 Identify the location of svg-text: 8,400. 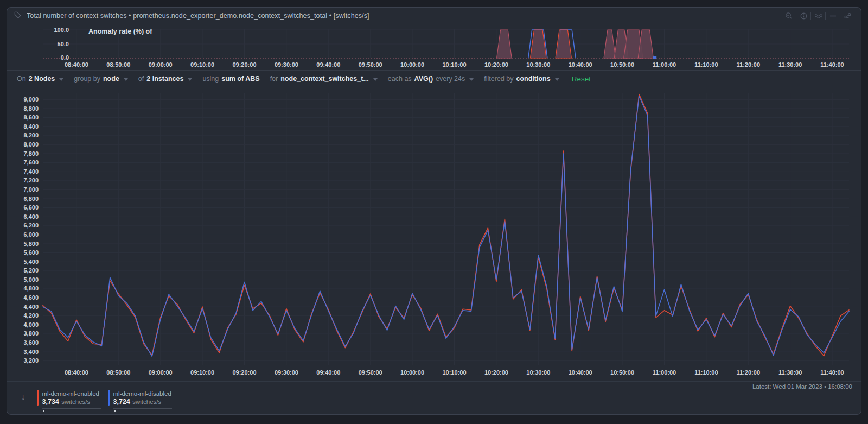
(31, 126).